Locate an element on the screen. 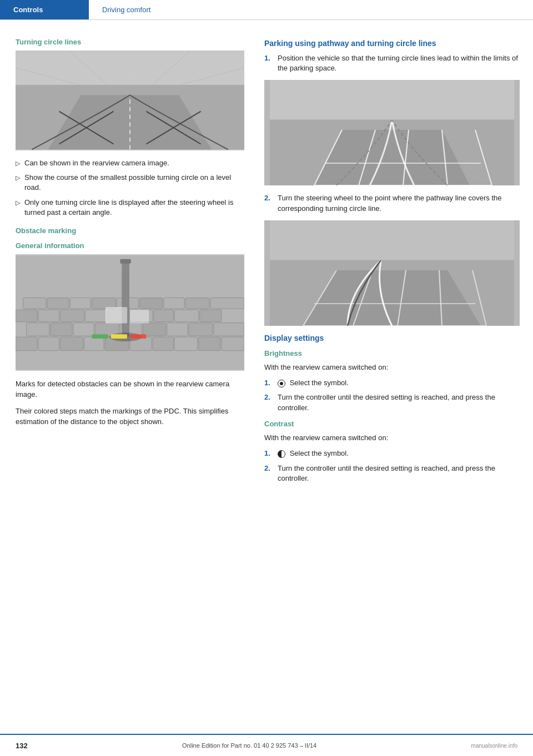 This screenshot has width=533, height=756. display-settings-title: Display settings is located at coordinates (392, 338).